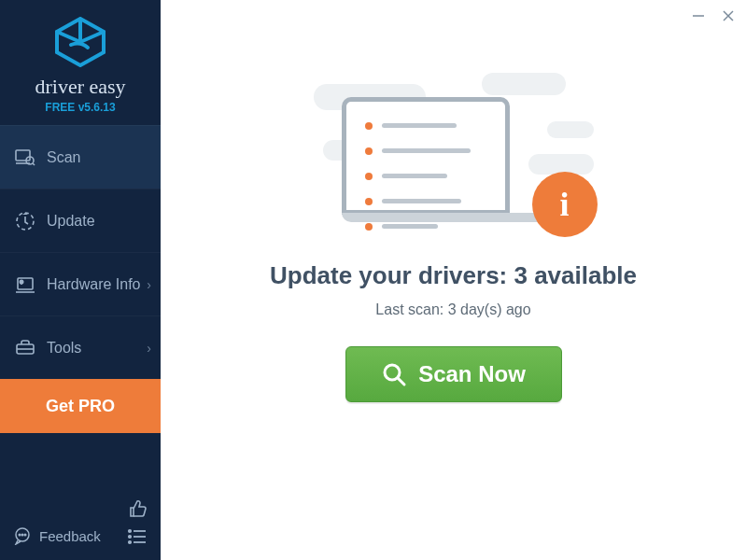 The width and height of the screenshot is (746, 560). I want to click on info-badge-icon: i, so click(565, 204).